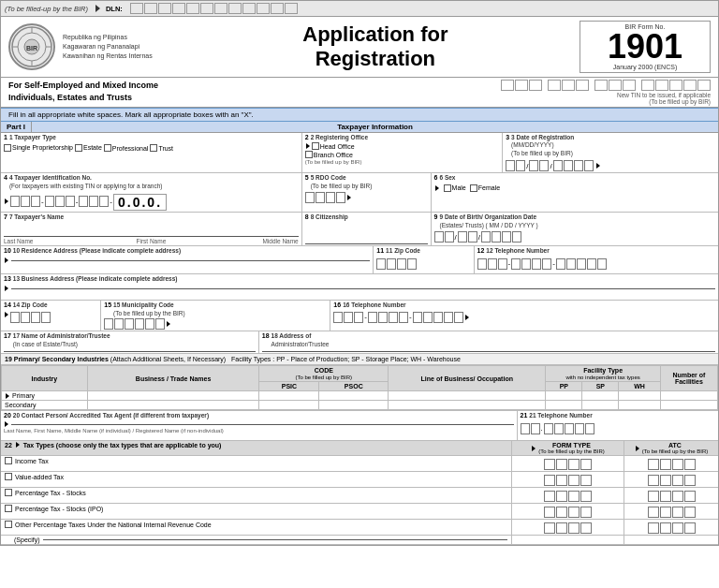 This screenshot has height=588, width=719. What do you see at coordinates (360, 511) in the screenshot?
I see `tax-row-pct-stocks-ipo: Percentage Tax - Stocks (IPO)` at bounding box center [360, 511].